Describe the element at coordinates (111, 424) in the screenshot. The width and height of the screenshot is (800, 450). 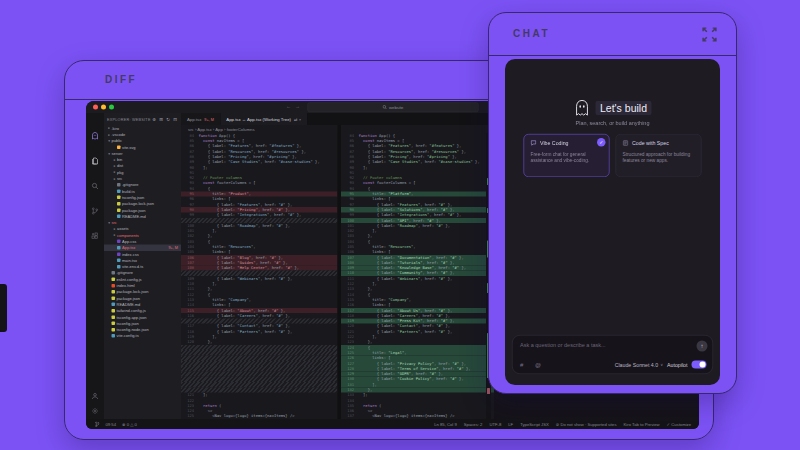
I see `status-item: 09:54` at that location.